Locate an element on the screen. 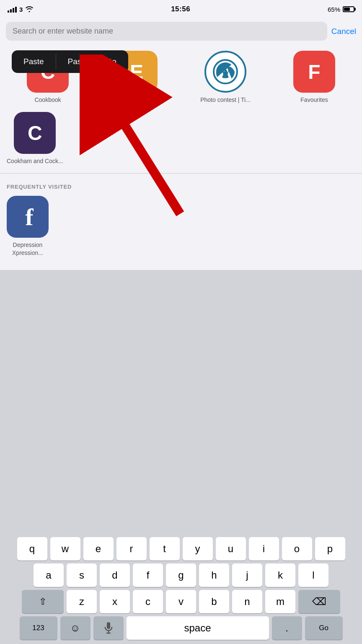 Image resolution: width=362 pixels, height=644 pixels. key-x: x is located at coordinates (115, 602).